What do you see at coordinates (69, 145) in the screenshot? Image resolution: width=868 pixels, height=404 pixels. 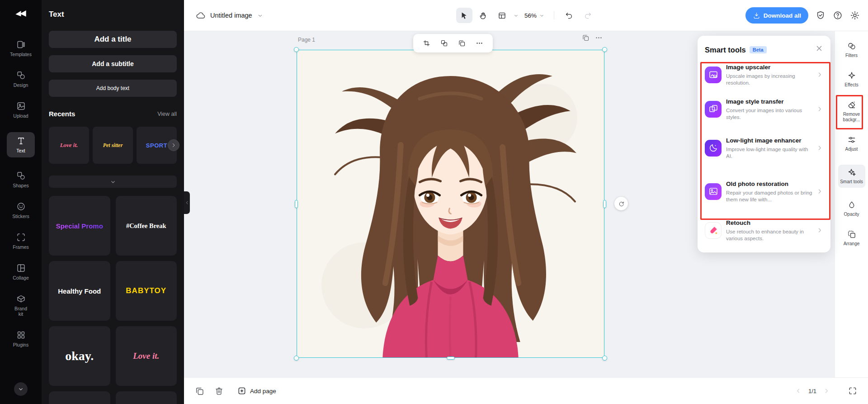 I see `recent-template-thumb: Love it.` at bounding box center [69, 145].